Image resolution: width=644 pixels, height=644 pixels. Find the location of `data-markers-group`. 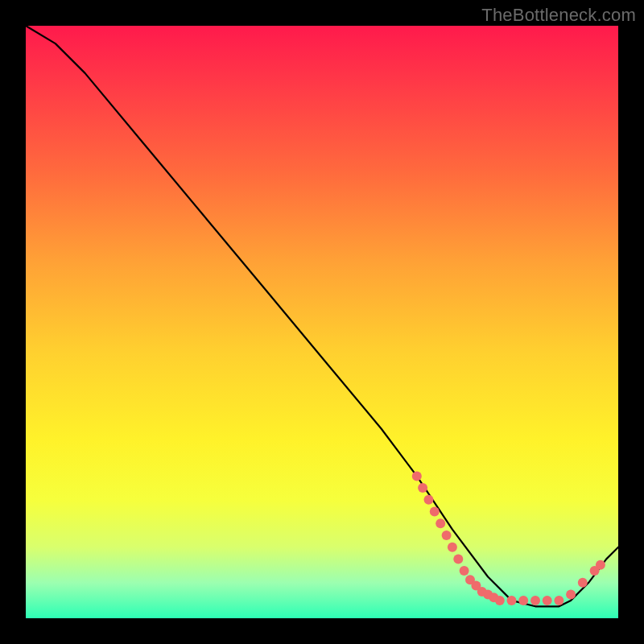

data-markers-group is located at coordinates (509, 538).